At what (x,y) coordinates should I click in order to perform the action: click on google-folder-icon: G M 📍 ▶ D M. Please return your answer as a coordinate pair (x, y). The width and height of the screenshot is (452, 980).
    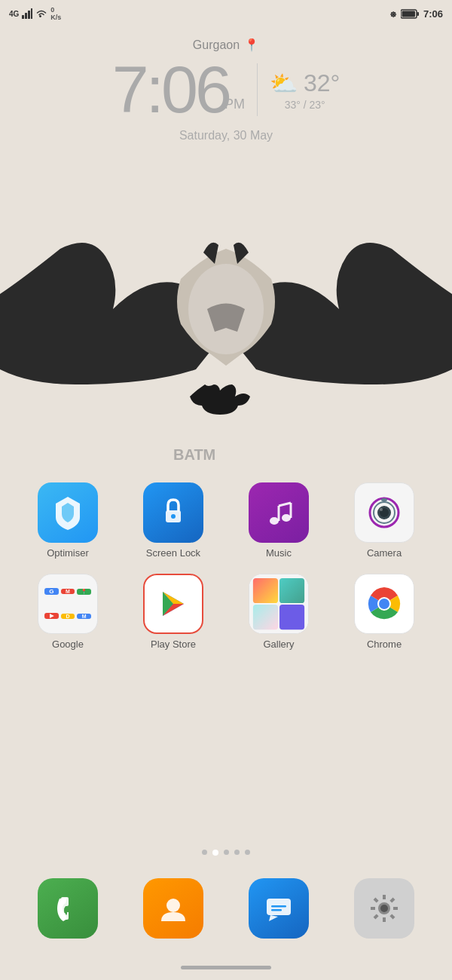
    Looking at the image, I should click on (68, 604).